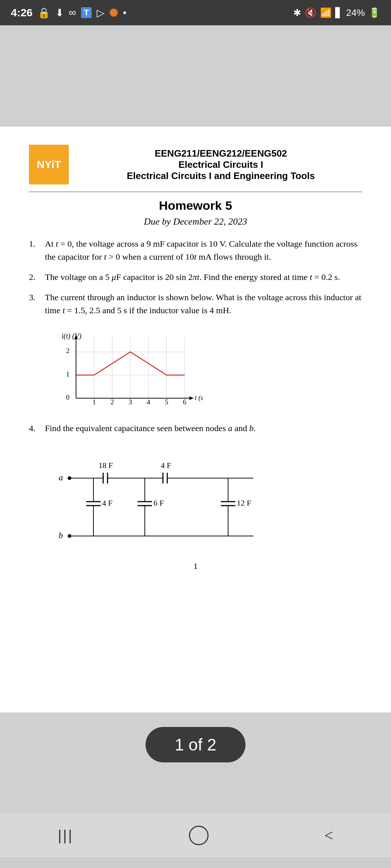 Image resolution: width=391 pixels, height=868 pixels. What do you see at coordinates (22, 13) in the screenshot?
I see `status-time: 4:26` at bounding box center [22, 13].